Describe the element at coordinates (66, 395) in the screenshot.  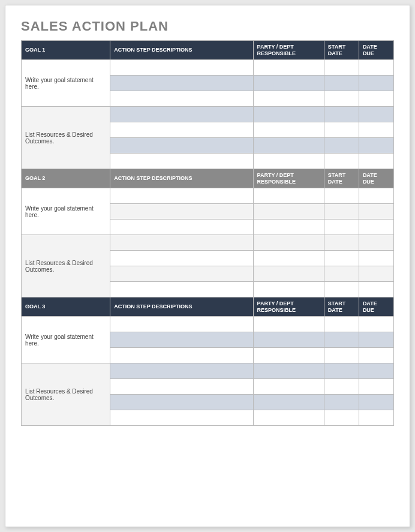
I see `goal3-resources-cell: List Resources & Desired Outcomes.` at that location.